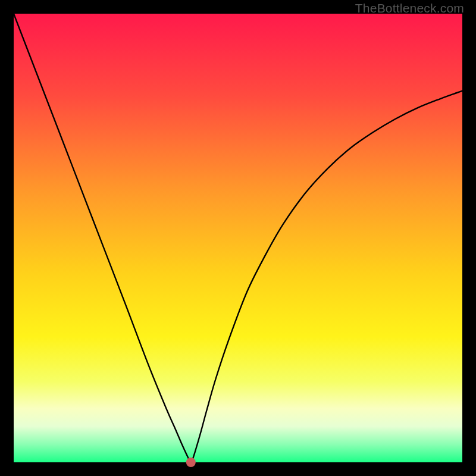  I want to click on optimum-point-marker, so click(191, 462).